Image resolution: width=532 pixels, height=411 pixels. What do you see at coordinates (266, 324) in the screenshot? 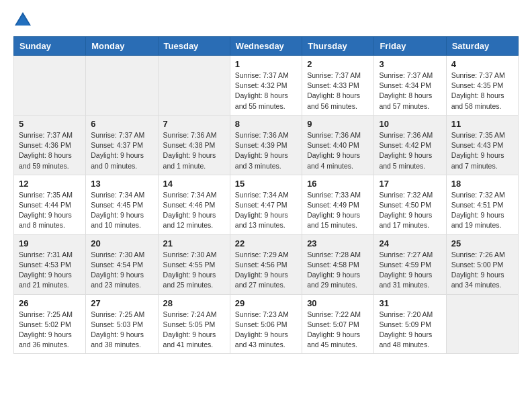
I see `calendar-week-row: 26Sunrise: 7:25 AM Sunset: 5:02 PM Dayli…` at bounding box center [266, 324].